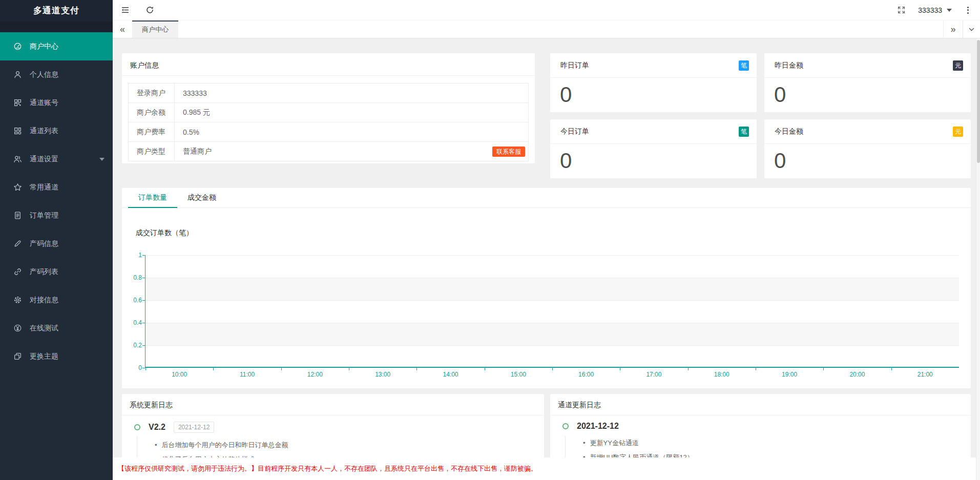 The image size is (980, 480). Describe the element at coordinates (450, 374) in the screenshot. I see `x-axis-label: 14:00` at that location.